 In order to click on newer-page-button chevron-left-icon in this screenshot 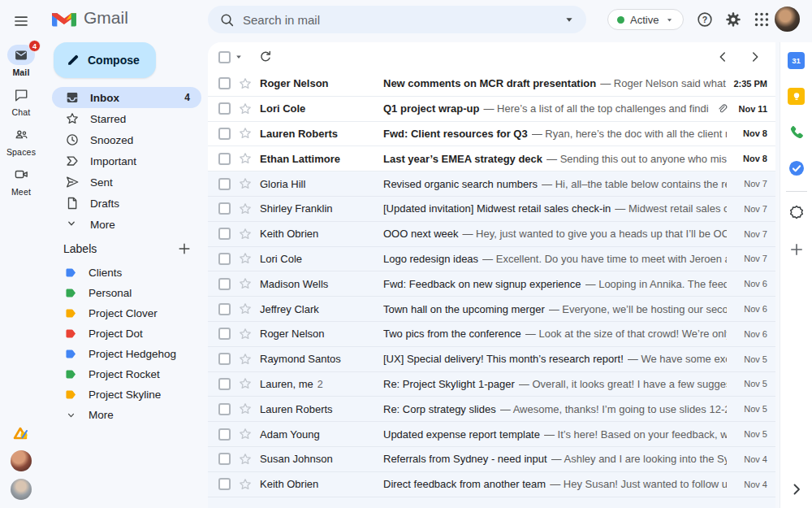, I will do `click(723, 57)`.